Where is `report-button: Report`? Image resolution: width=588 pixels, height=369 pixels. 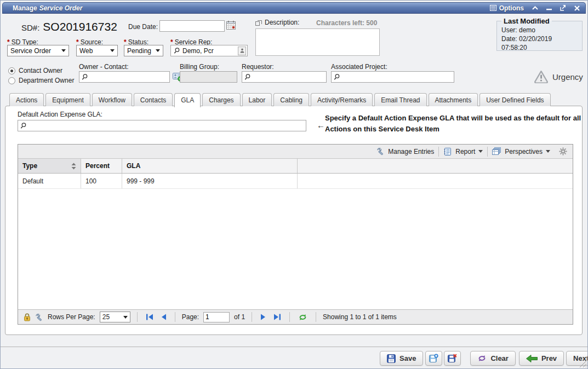 report-button: Report is located at coordinates (463, 152).